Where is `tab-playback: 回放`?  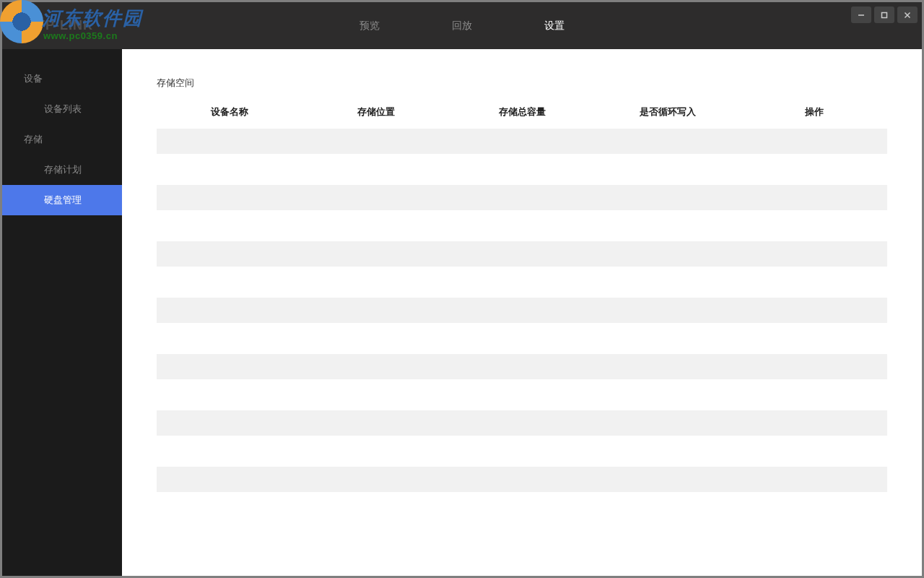 tab-playback: 回放 is located at coordinates (462, 26).